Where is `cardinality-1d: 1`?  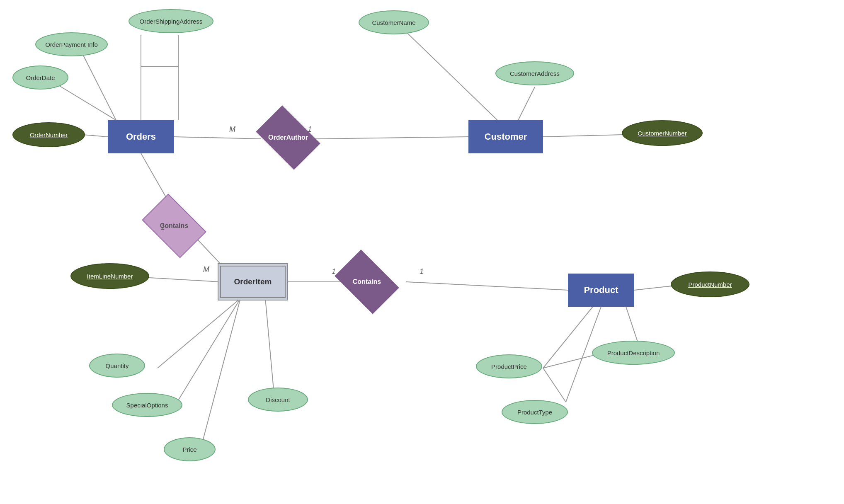
cardinality-1d: 1 is located at coordinates (422, 272).